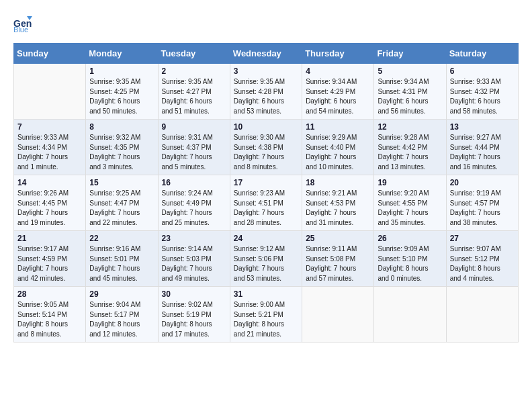 Image resolution: width=532 pixels, height=411 pixels. Describe the element at coordinates (410, 91) in the screenshot. I see `calendar-cell: 5Sunrise: 9:34 AMSunset: 4:31 PMDaylight…` at that location.